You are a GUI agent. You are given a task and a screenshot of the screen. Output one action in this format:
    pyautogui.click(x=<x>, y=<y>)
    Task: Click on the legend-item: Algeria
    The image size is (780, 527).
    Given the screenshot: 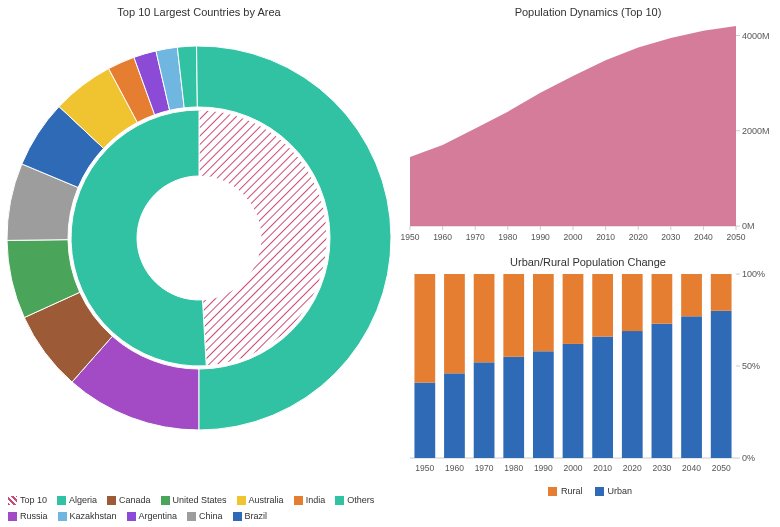 What is the action you would take?
    pyautogui.click(x=77, y=500)
    